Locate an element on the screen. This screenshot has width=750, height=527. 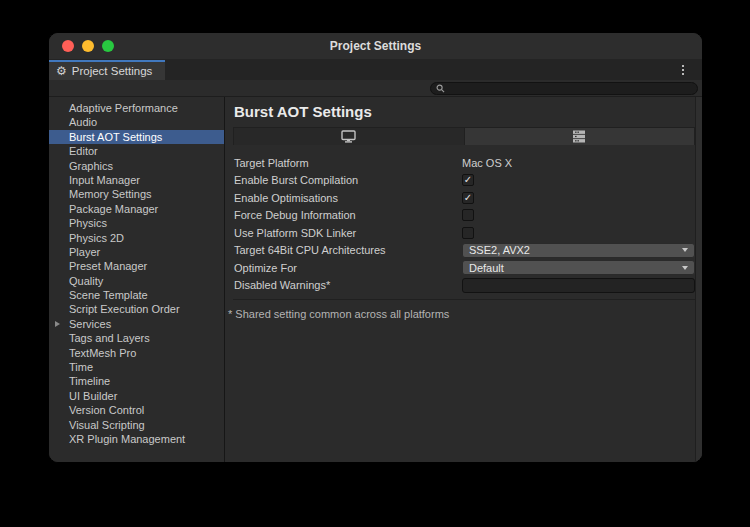
vertical-scrollbar is located at coordinates (698, 280).